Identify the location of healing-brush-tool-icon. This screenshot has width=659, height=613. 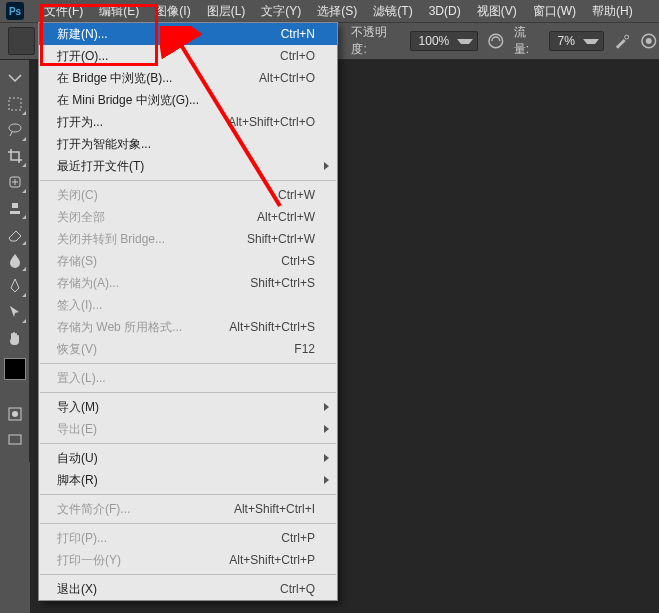
(15, 182).